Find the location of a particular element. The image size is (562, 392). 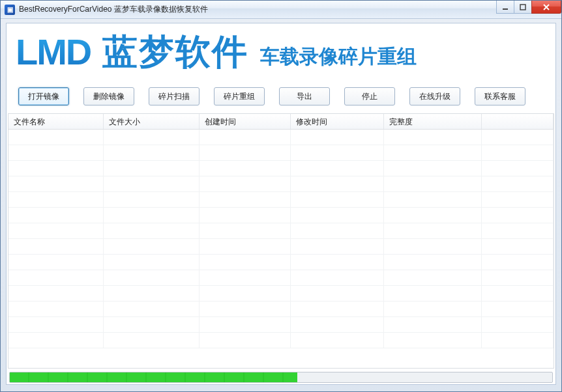

toolbar: 打开镜像 删除镜像 碎片扫描 碎片重组 导出 停止 在线升级 联系客服 is located at coordinates (281, 97).